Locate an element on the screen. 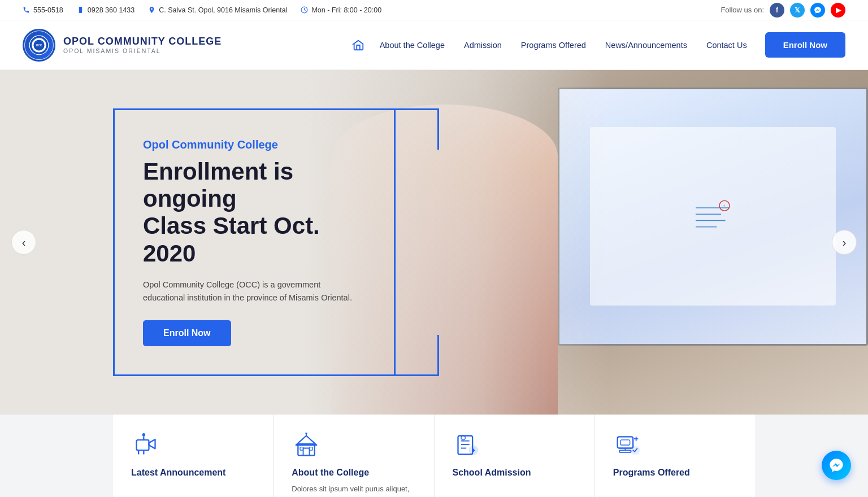 This screenshot has height=497, width=868. admission-icon is located at coordinates (467, 445).